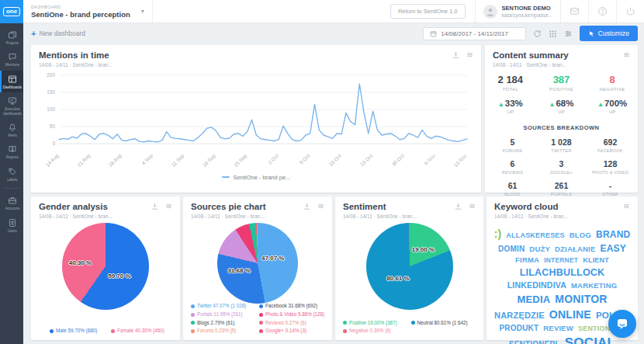 Image resolution: width=644 pixels, height=344 pixels. I want to click on keyword-blog: BLOG, so click(580, 236).